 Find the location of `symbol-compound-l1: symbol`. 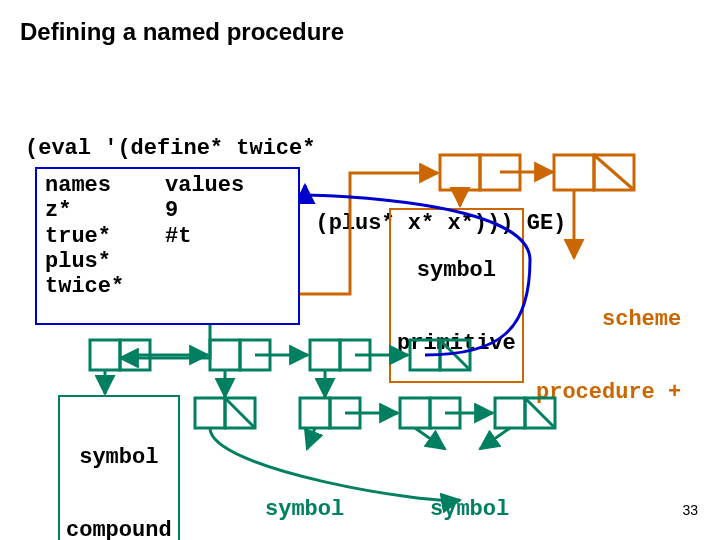

symbol-compound-l1: symbol is located at coordinates (119, 458).